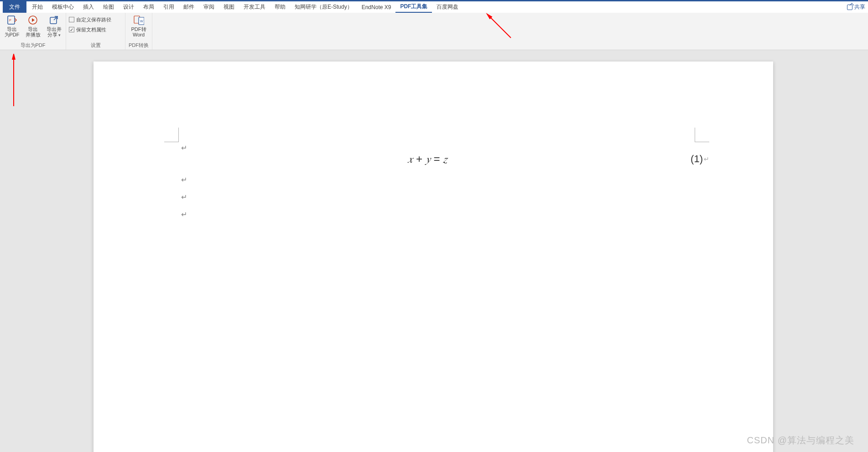 The width and height of the screenshot is (868, 452). Describe the element at coordinates (37, 7) in the screenshot. I see `tab-home: 开始` at that location.